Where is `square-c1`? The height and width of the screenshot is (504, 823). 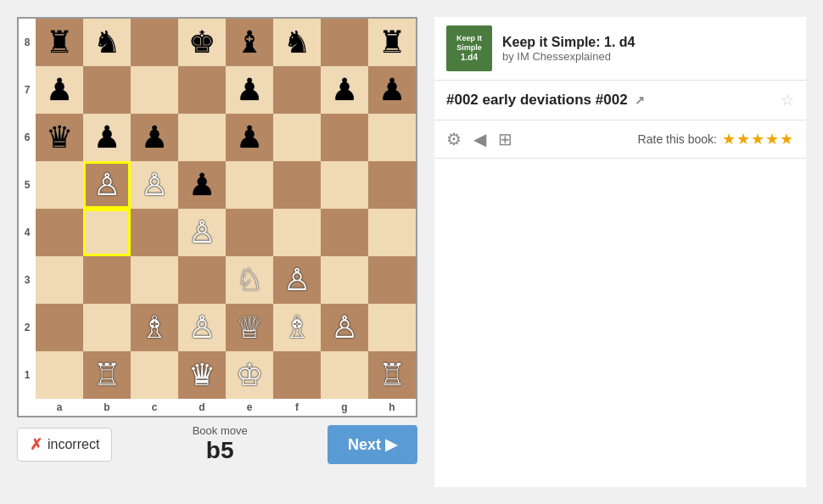 square-c1 is located at coordinates (154, 375).